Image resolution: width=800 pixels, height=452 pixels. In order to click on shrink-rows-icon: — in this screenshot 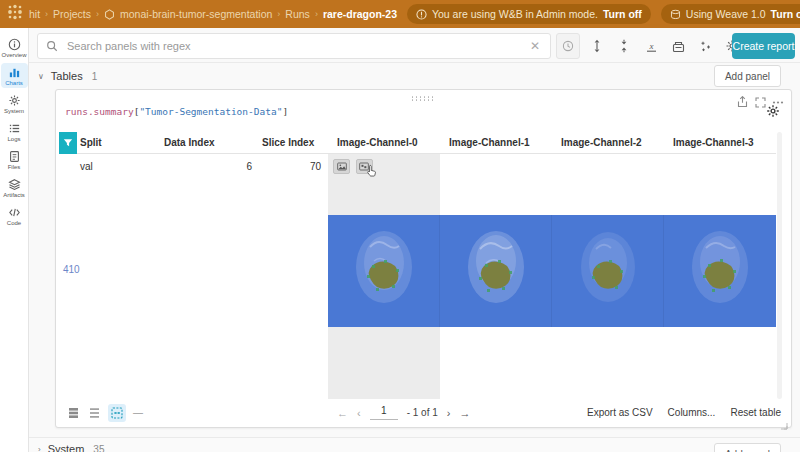, I will do `click(138, 412)`.